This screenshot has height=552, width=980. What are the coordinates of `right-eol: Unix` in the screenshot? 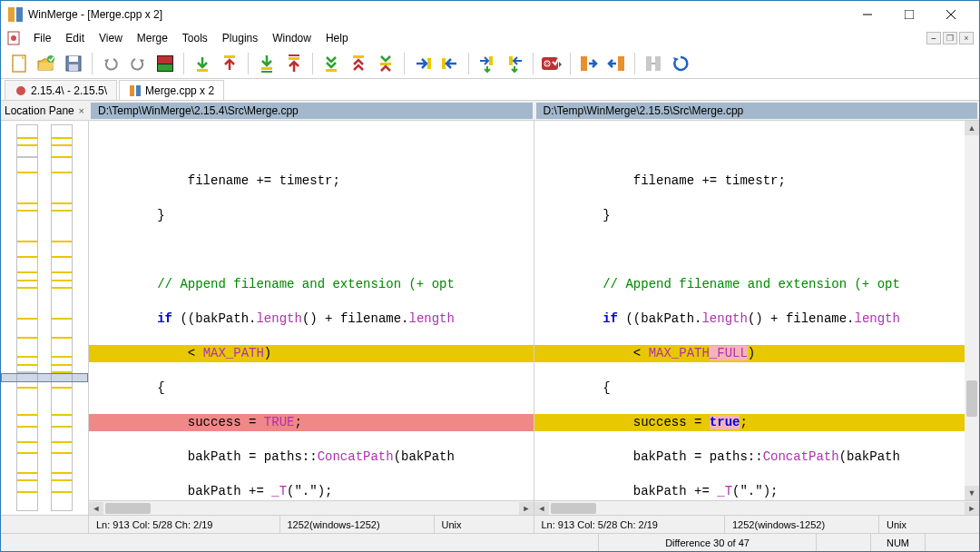 It's located at (929, 525).